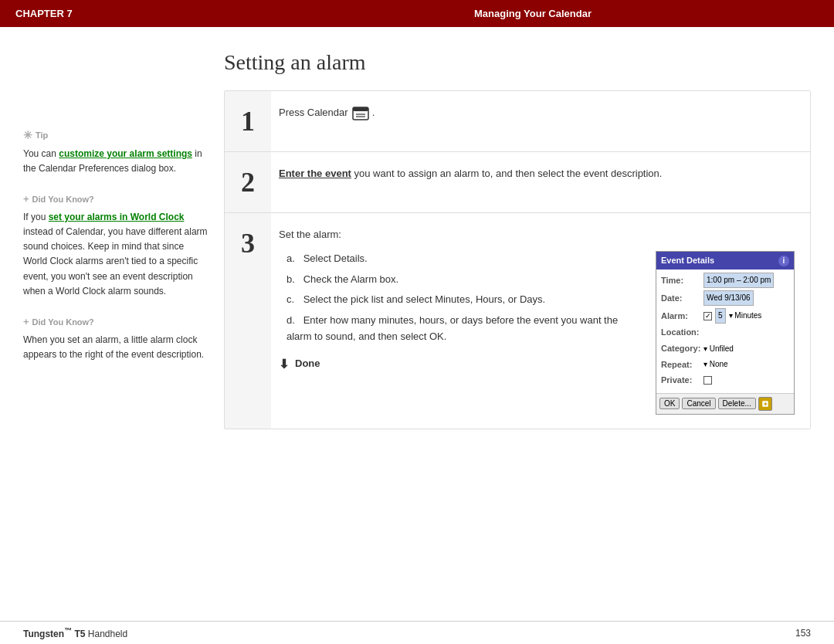  I want to click on page-number: 153, so click(803, 633).